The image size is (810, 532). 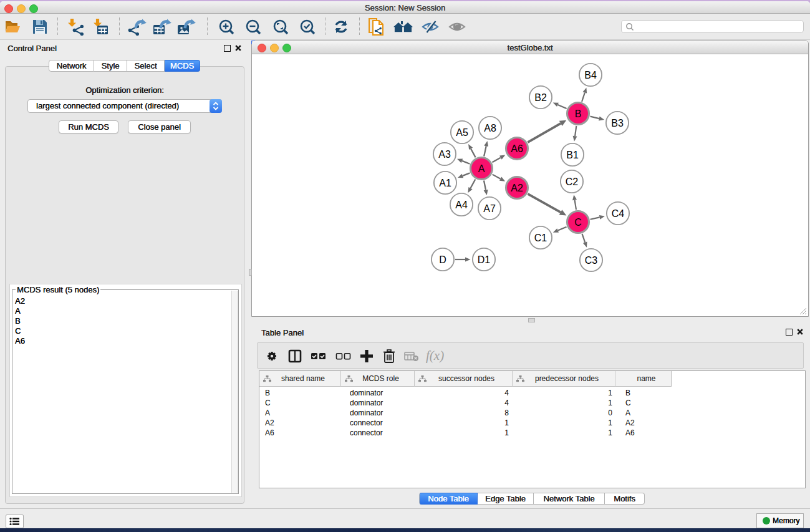 I want to click on svg-text: D, so click(x=443, y=259).